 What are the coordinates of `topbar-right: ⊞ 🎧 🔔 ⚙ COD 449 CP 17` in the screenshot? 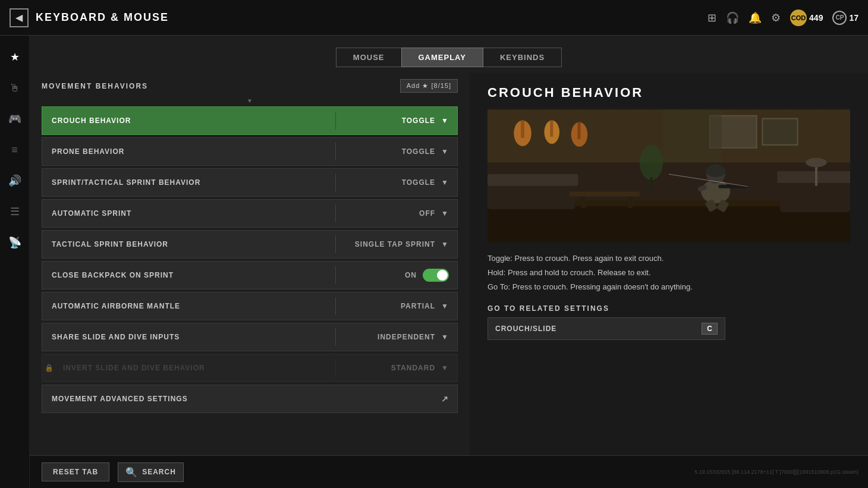 It's located at (783, 18).